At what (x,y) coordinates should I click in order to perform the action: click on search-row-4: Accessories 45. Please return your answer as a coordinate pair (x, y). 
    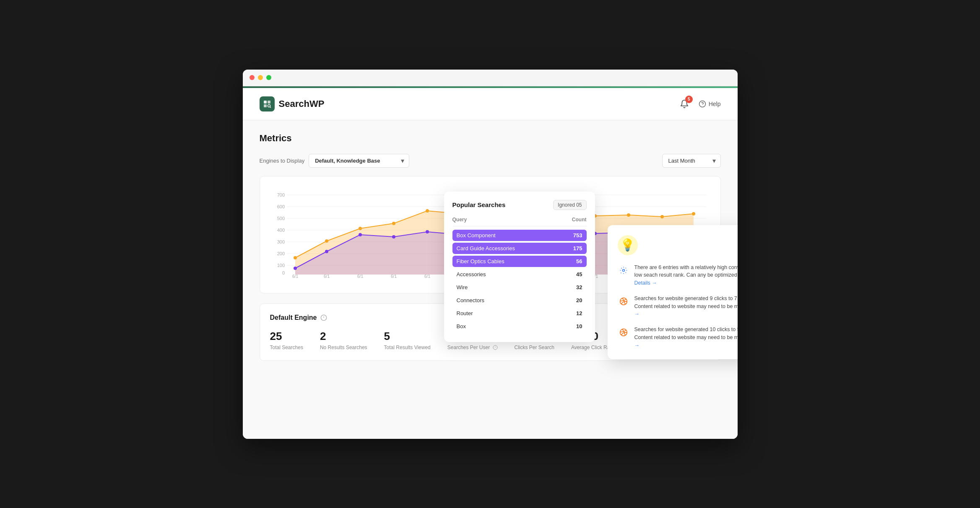
    Looking at the image, I should click on (520, 274).